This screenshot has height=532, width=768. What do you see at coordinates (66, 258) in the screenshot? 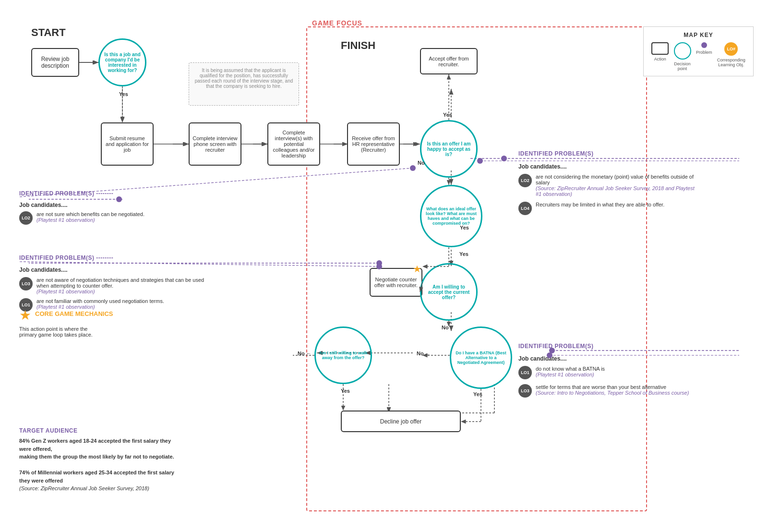
I see `identified-label-2: IDENTIFIED PROBLEM(S) --------` at bounding box center [66, 258].